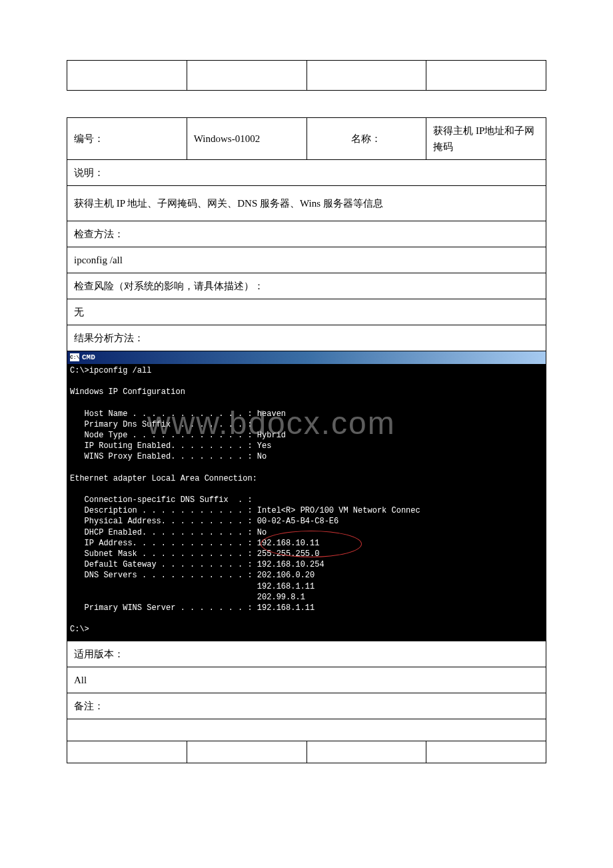 The image size is (613, 868). What do you see at coordinates (306, 357) in the screenshot?
I see `cmd-titlebar: C:\ CMD` at bounding box center [306, 357].